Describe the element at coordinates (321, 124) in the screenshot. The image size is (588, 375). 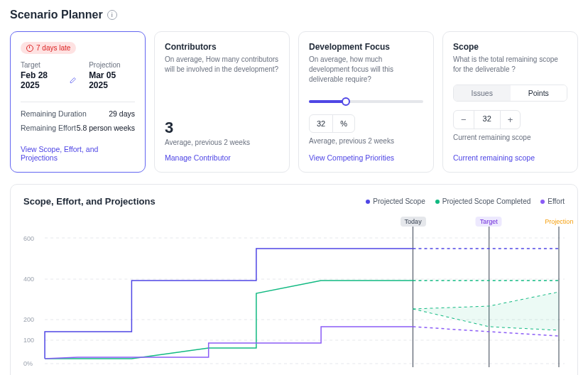
I see `dev-focus-value: 32` at that location.